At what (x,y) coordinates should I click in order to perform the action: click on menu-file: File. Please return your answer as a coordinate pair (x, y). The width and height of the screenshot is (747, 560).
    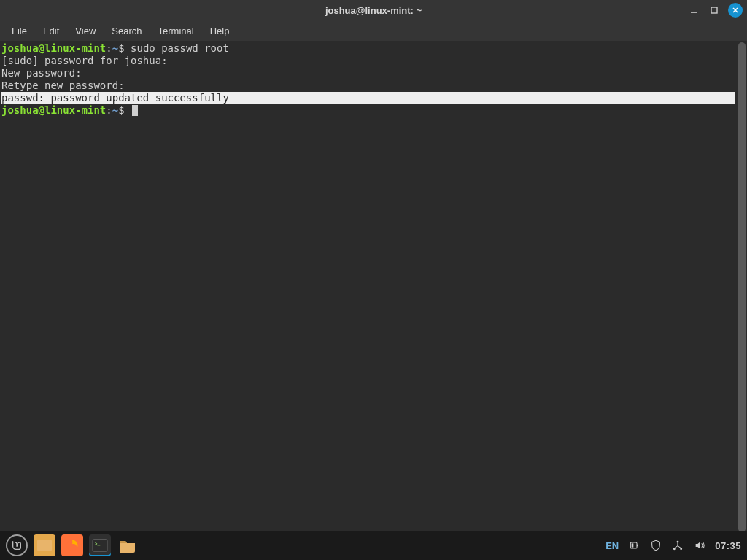
    Looking at the image, I should click on (19, 31).